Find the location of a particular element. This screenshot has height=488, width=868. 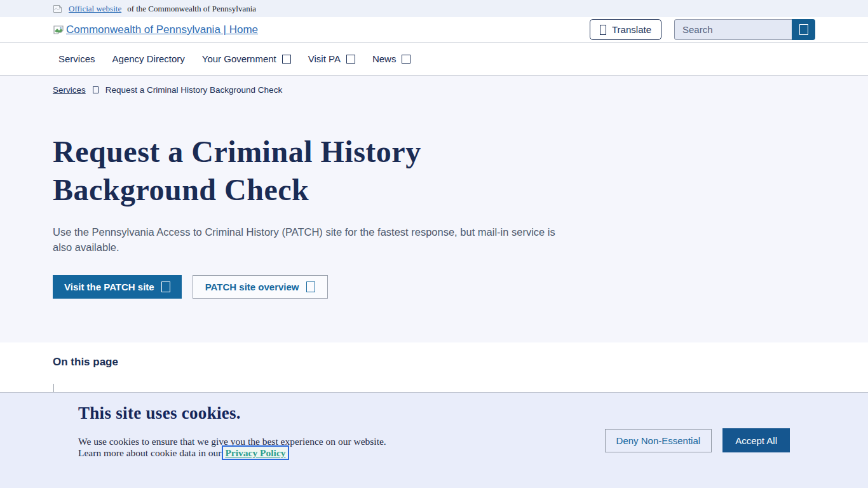

cookie-banner-line2: Learn more about cookie data in our Priv… is located at coordinates (233, 453).